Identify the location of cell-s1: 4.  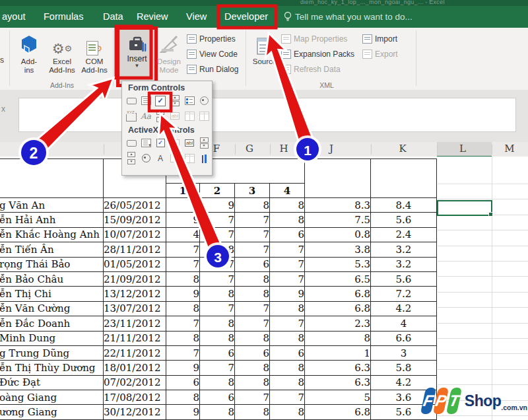
(183, 234).